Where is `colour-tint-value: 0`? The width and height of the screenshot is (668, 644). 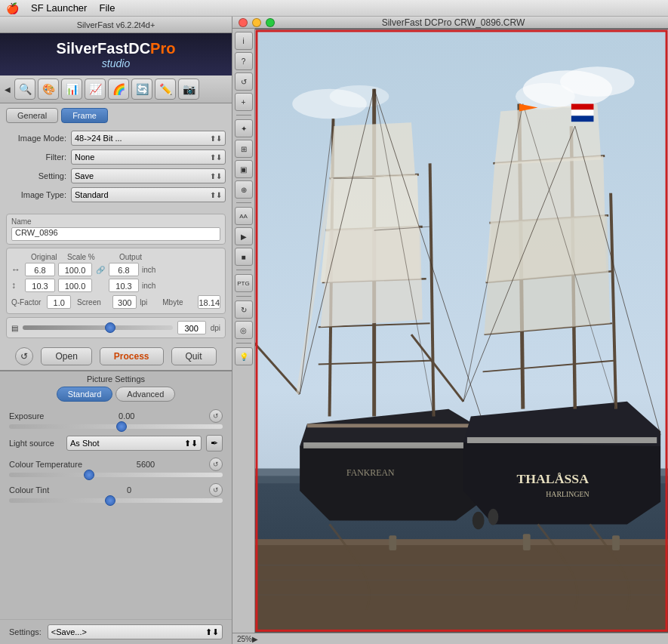
colour-tint-value: 0 is located at coordinates (129, 490).